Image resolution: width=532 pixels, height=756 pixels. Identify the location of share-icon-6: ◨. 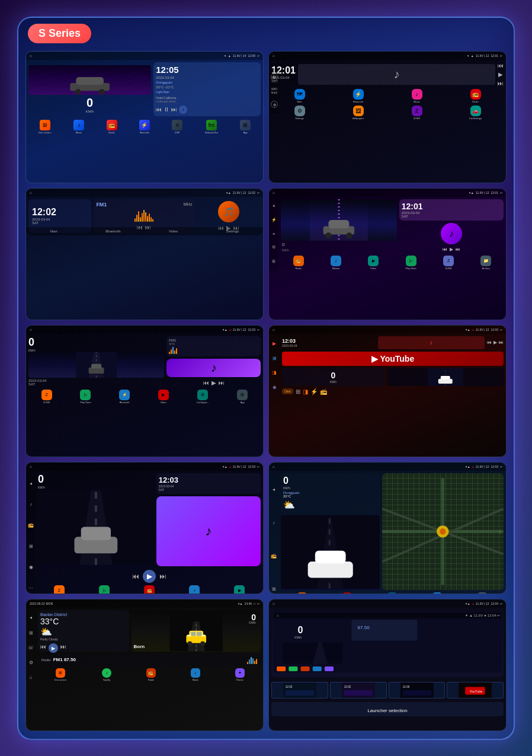
(306, 391).